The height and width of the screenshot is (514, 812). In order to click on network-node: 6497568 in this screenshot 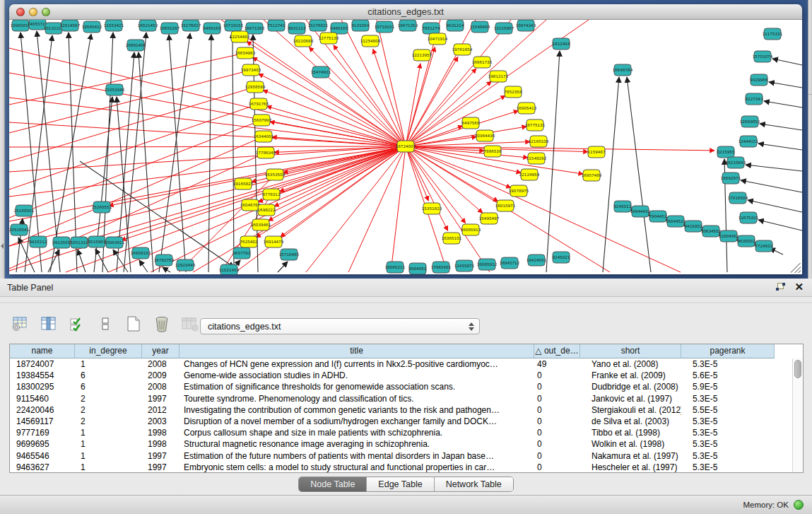, I will do `click(471, 123)`.